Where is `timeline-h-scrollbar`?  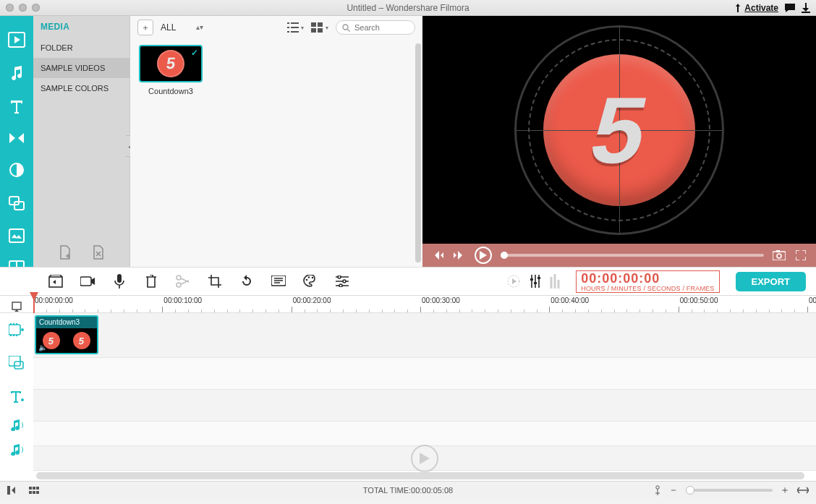
timeline-h-scrollbar is located at coordinates (420, 476).